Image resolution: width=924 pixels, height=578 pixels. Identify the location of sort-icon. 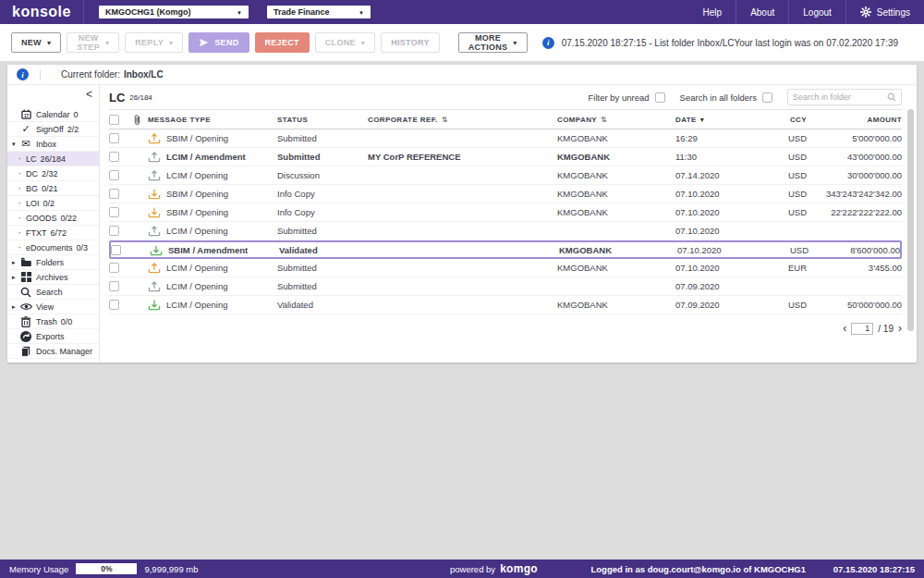
(604, 120).